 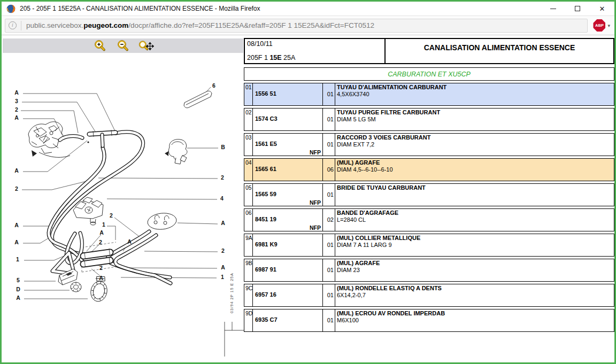 What do you see at coordinates (475, 144) in the screenshot?
I see `part-spec: DIAM EXT 7,2` at bounding box center [475, 144].